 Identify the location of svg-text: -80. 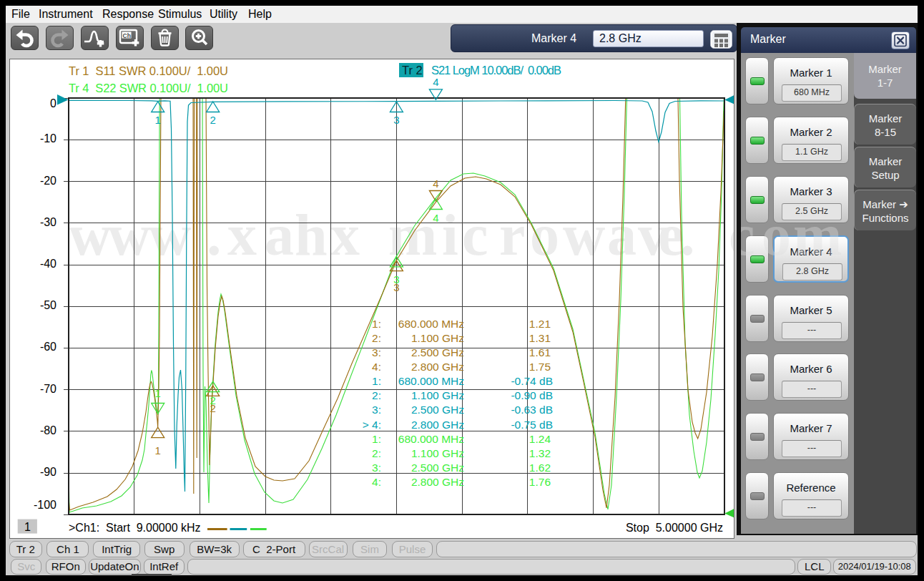
(49, 431).